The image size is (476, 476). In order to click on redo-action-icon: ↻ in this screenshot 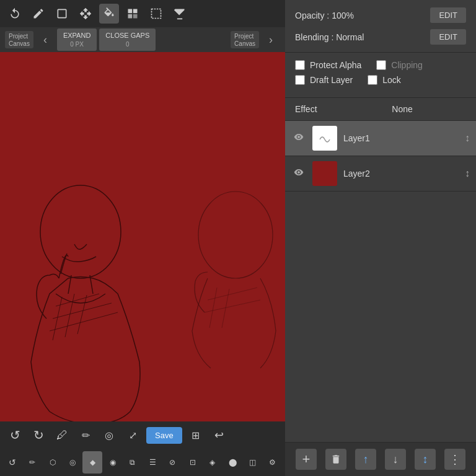, I will do `click(38, 435)`.